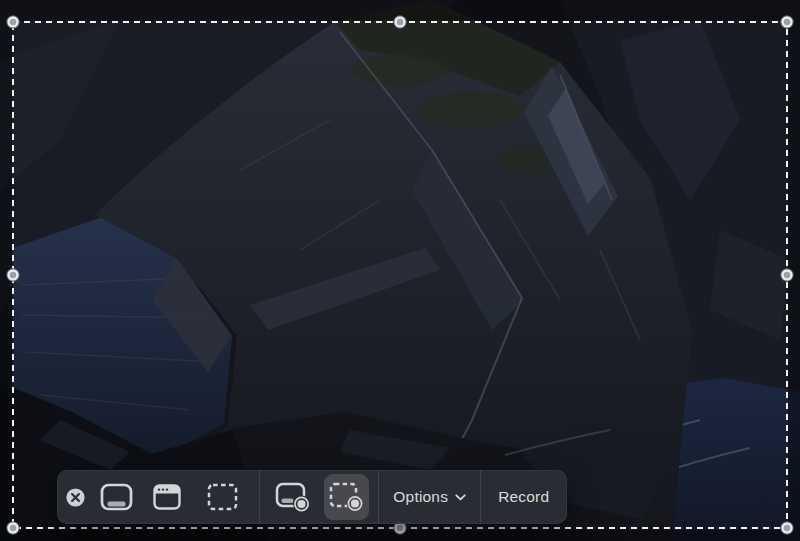 This screenshot has height=541, width=800. What do you see at coordinates (787, 528) in the screenshot?
I see `selection-handle-bottom-right` at bounding box center [787, 528].